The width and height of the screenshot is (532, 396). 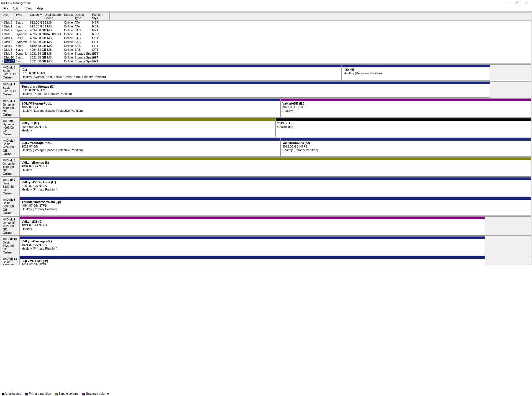 What do you see at coordinates (68, 16) in the screenshot?
I see `col-status: Status` at bounding box center [68, 16].